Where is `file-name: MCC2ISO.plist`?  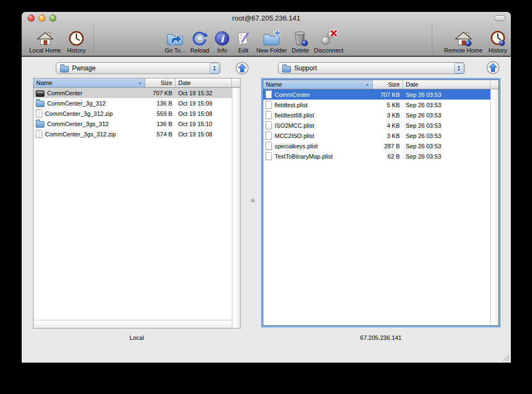 file-name: MCC2ISO.plist is located at coordinates (295, 136).